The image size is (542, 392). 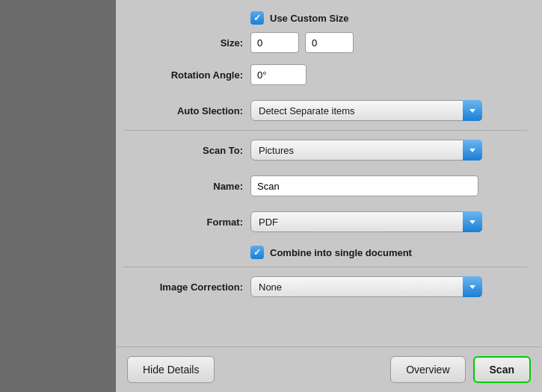 What do you see at coordinates (341, 252) in the screenshot?
I see `combine-label: Combine into single document` at bounding box center [341, 252].